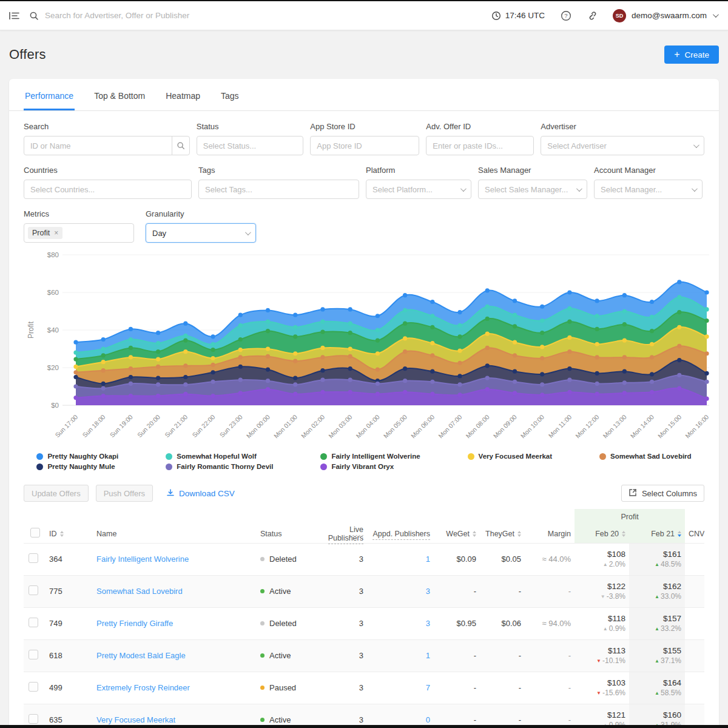 The image size is (728, 728). What do you see at coordinates (231, 426) in the screenshot?
I see `svg-text: Sun 23:00` at bounding box center [231, 426].